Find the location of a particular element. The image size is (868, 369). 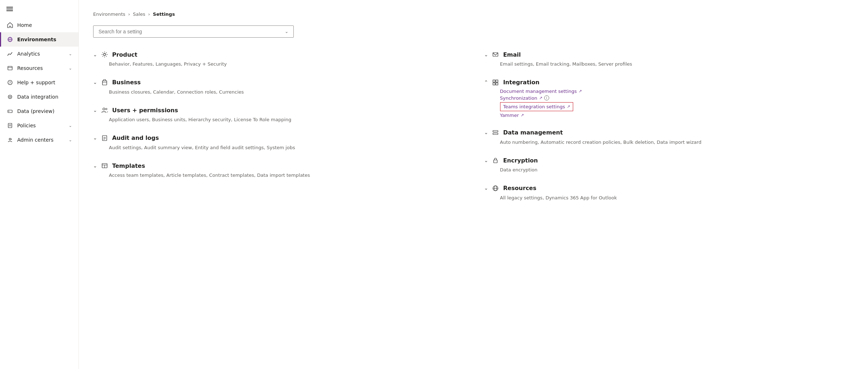

section-audit: ⌄ Audit and logs Audit settings, Audit s… is located at coordinates (278, 143).